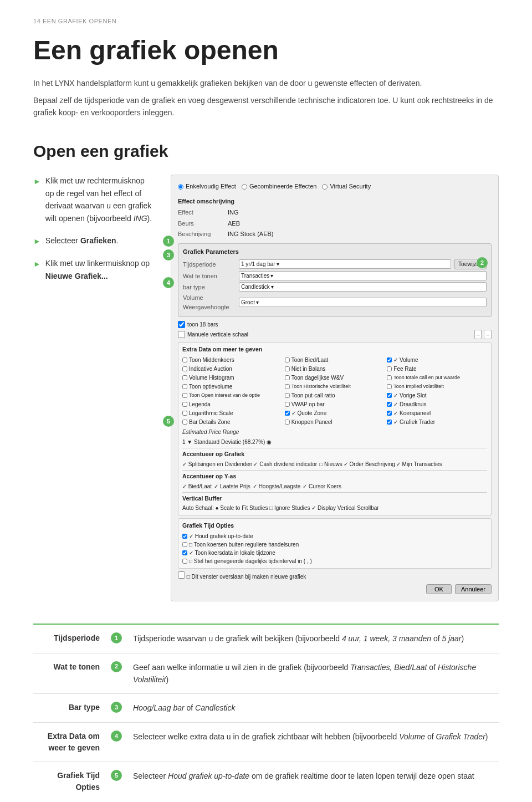 Image resolution: width=532 pixels, height=802 pixels. Describe the element at coordinates (335, 576) in the screenshot. I see `dit-venster-row: □ Dit venster overslaan bij maken nieuwe…` at that location.